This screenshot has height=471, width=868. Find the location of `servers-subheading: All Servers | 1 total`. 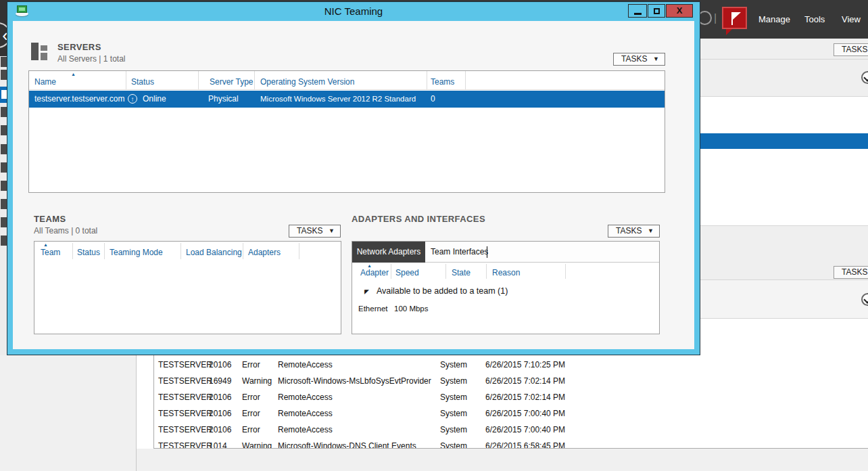

servers-subheading: All Servers | 1 total is located at coordinates (92, 59).